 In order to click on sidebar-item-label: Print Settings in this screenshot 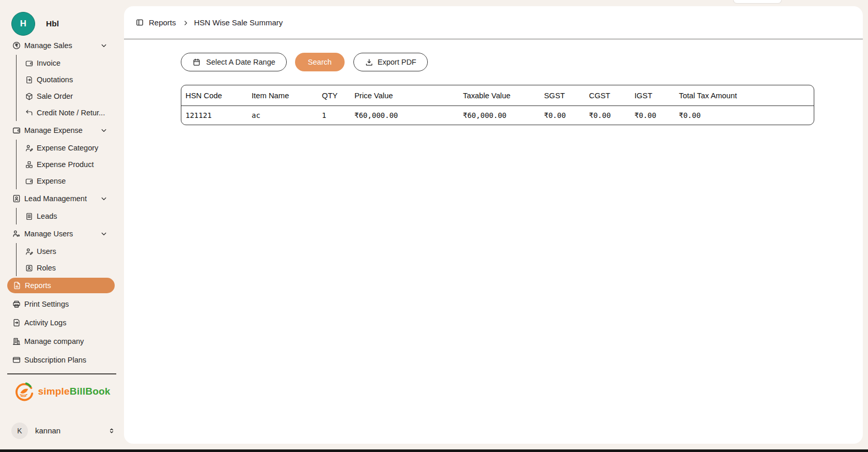, I will do `click(68, 304)`.